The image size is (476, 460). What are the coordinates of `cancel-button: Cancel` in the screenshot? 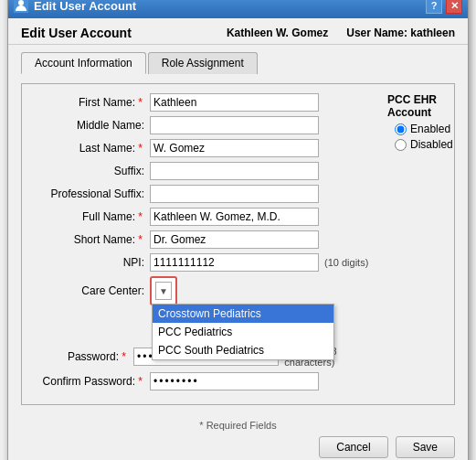 It's located at (353, 447).